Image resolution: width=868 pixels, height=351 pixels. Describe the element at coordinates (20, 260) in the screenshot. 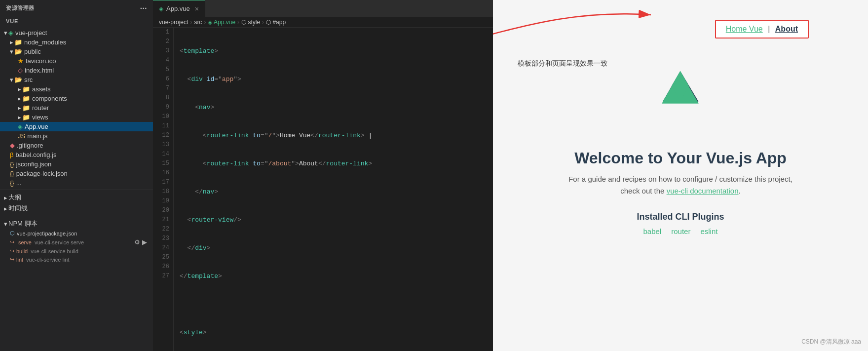

I see `npm-lint-label: lint` at that location.